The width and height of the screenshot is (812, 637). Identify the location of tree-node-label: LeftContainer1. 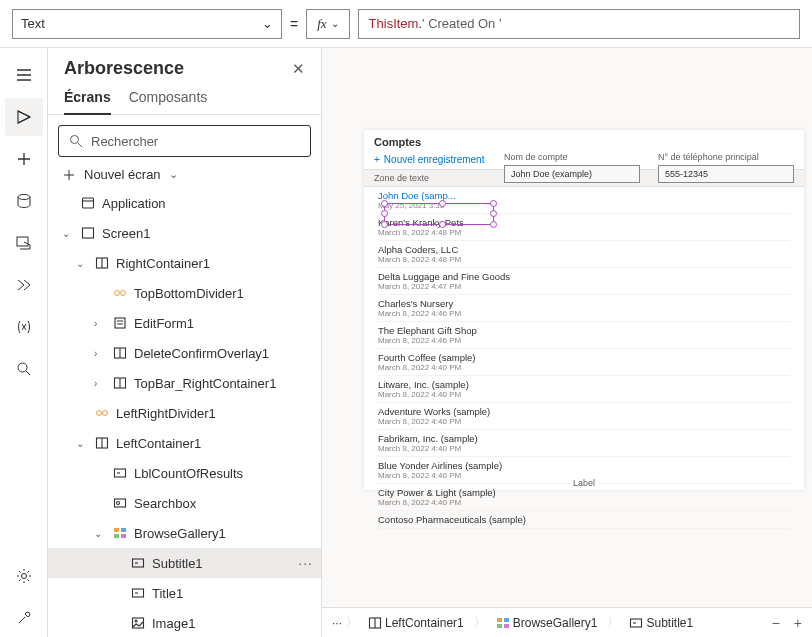
(158, 444).